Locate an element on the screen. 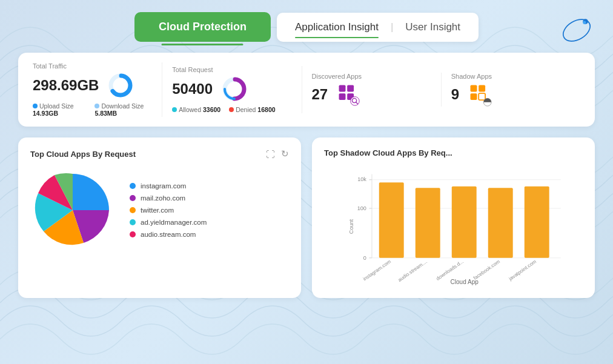 The width and height of the screenshot is (613, 364). legend-item-instagram: instagram.com is located at coordinates (168, 186).